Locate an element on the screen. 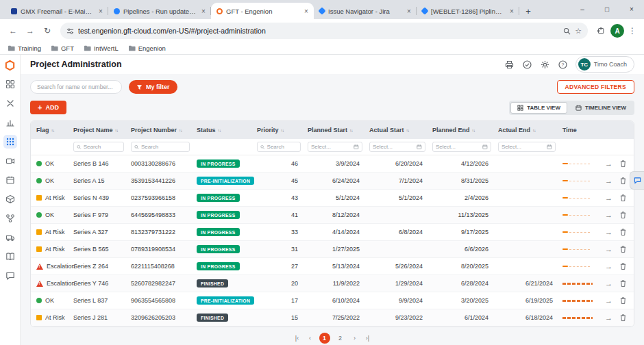 The height and width of the screenshot is (345, 644). column-header-status: Status↑↓ is located at coordinates (227, 130).